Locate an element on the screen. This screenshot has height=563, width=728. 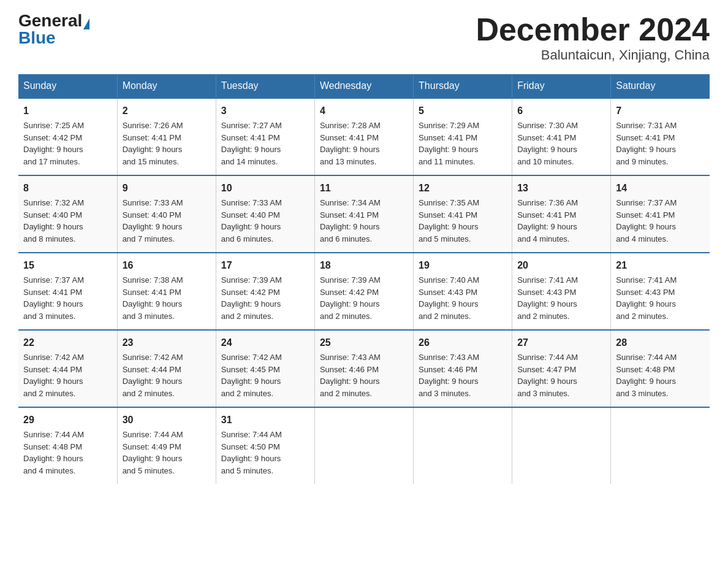
day-number: 9 is located at coordinates (167, 188).